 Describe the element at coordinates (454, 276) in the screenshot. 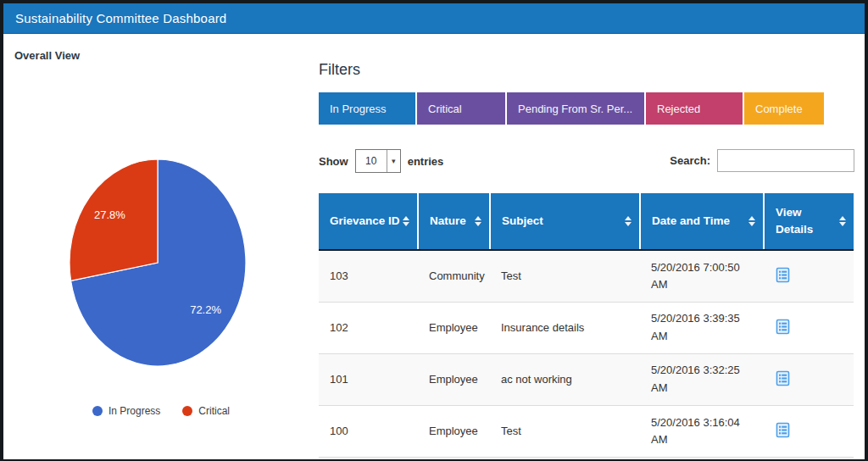

I see `cell-nature: Community` at that location.